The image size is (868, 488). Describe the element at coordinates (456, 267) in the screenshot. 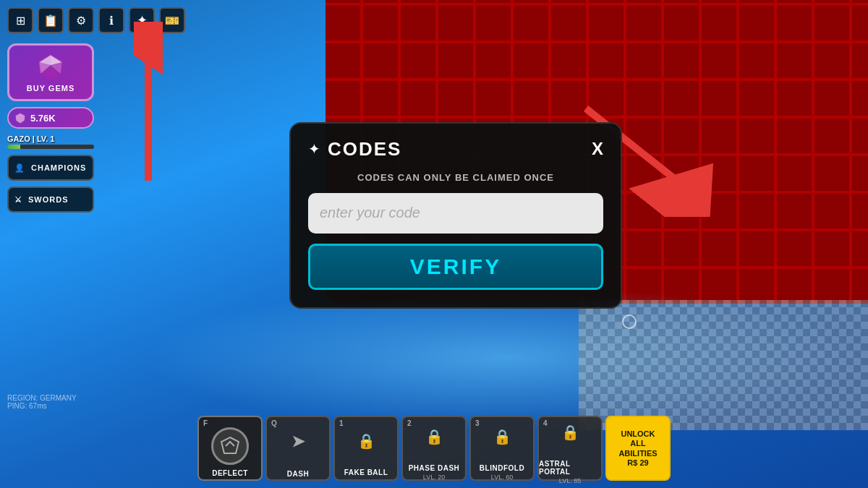

I see `verify-button: VERIFY` at that location.